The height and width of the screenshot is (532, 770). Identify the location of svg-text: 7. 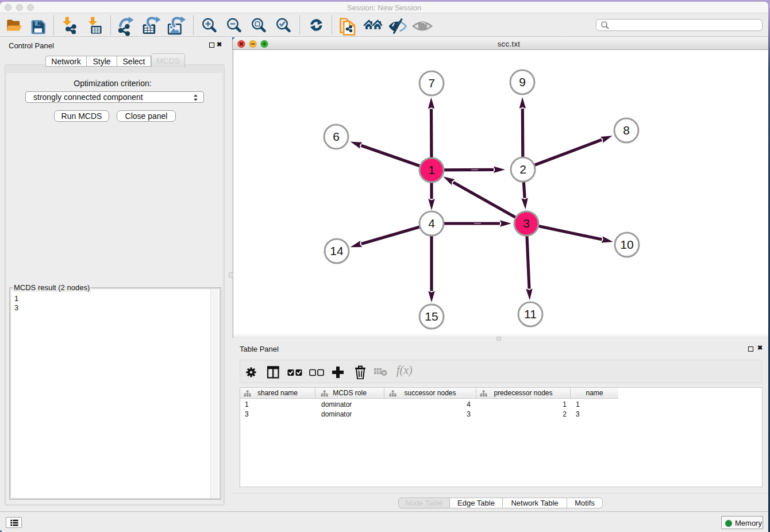
(432, 83).